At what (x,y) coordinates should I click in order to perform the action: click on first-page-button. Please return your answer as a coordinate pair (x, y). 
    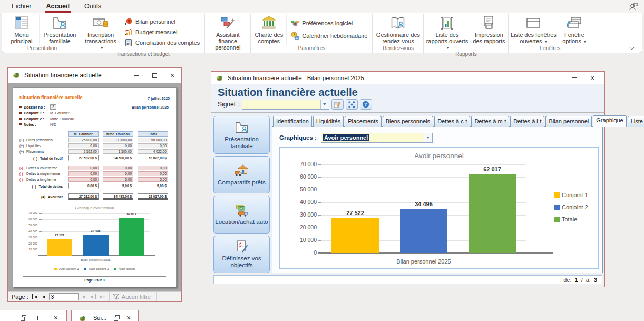
    Looking at the image, I should click on (35, 297).